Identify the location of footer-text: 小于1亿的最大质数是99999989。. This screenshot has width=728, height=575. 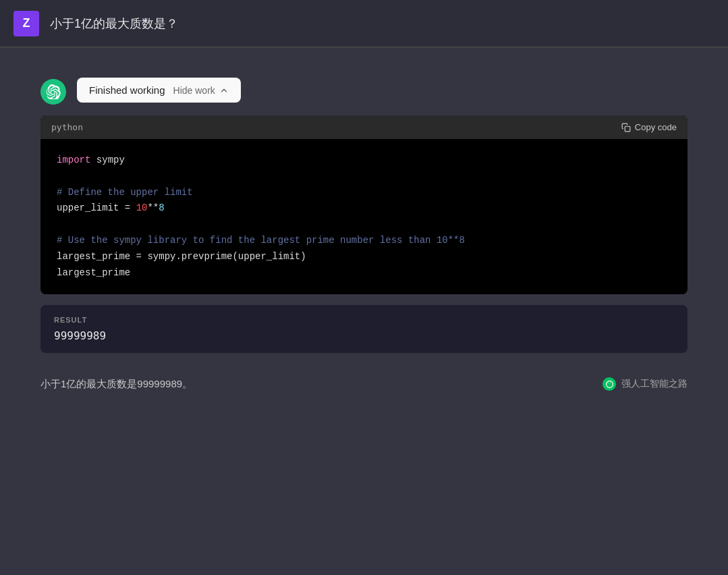
(116, 385).